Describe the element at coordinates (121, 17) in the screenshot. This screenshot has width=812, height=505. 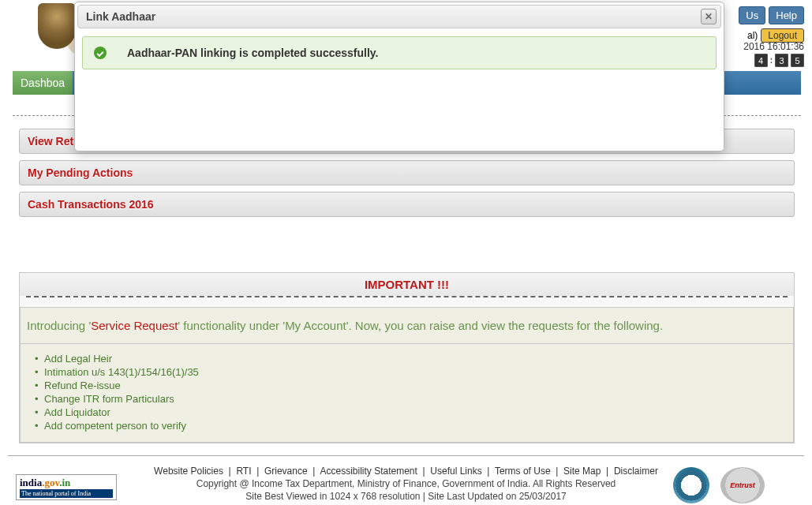
I see `modal-title: Link Aadhaar` at that location.